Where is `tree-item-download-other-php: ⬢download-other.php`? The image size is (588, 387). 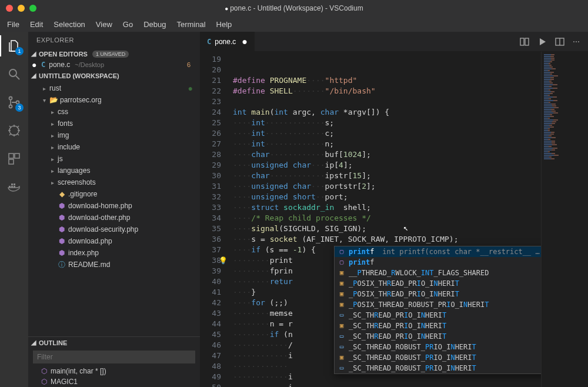 tree-item-download-other-php: ⬢download-other.php is located at coordinates (114, 218).